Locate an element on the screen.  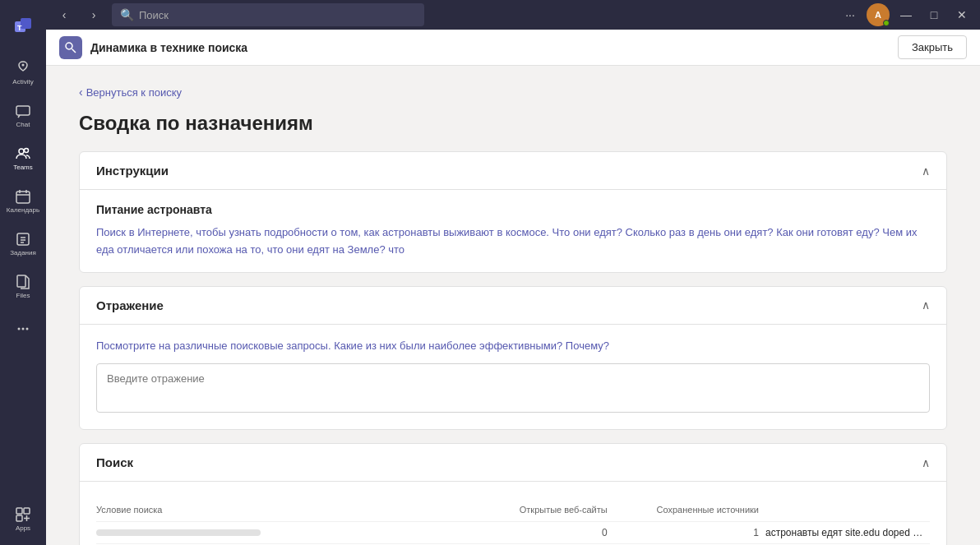
app-icon-box is located at coordinates (71, 48).